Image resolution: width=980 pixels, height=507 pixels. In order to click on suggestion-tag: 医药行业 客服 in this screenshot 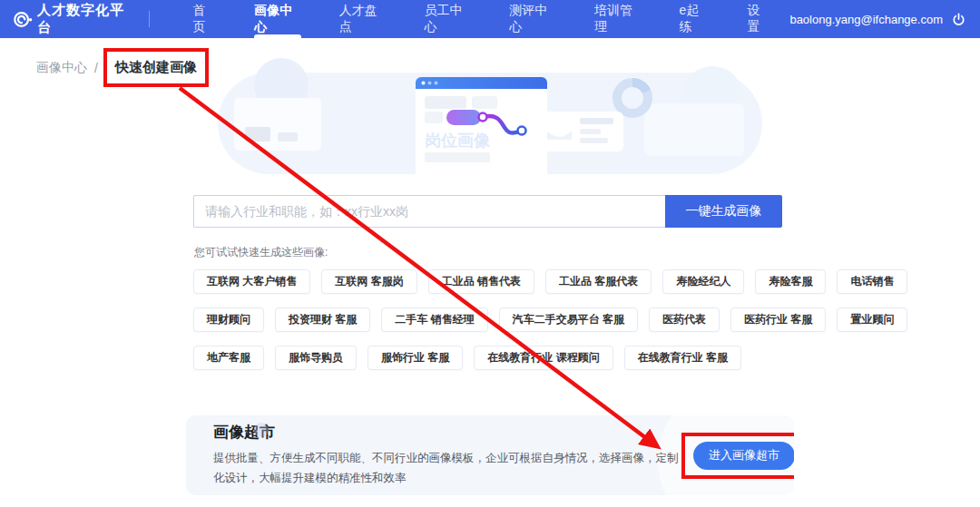, I will do `click(779, 319)`.